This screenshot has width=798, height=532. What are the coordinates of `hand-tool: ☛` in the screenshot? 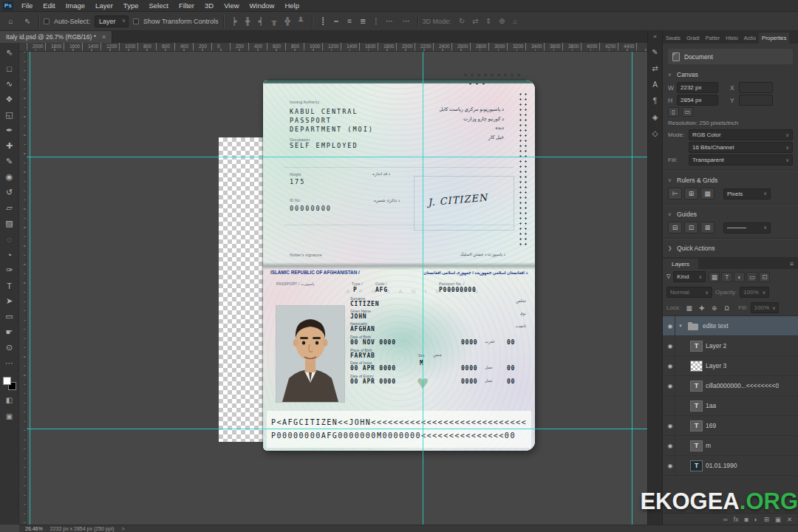 It's located at (10, 332).